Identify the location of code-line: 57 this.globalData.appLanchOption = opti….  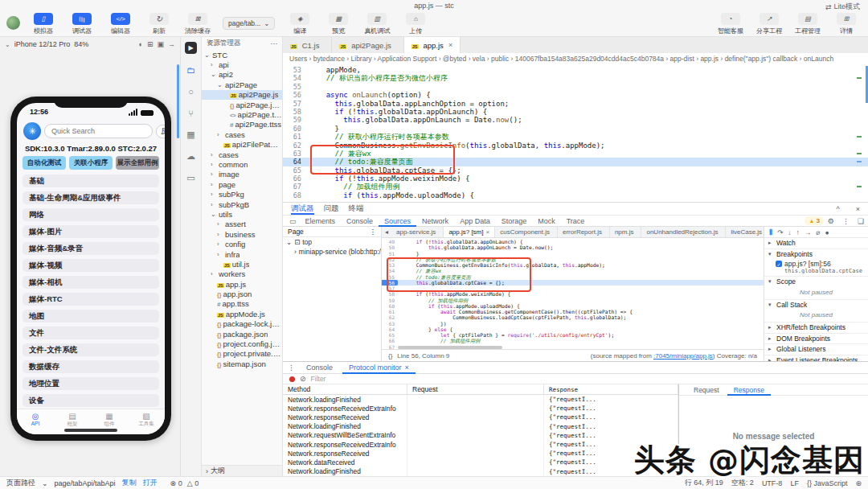
(575, 104).